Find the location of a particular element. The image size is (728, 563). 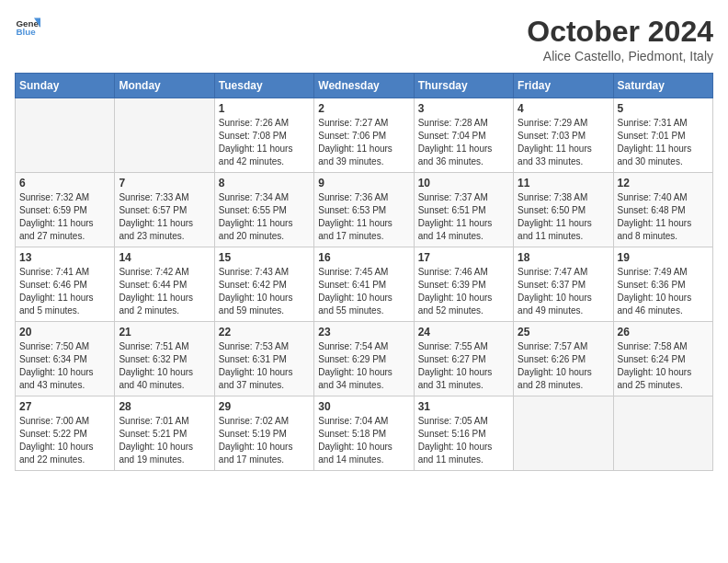

day-number: 10 is located at coordinates (463, 183).